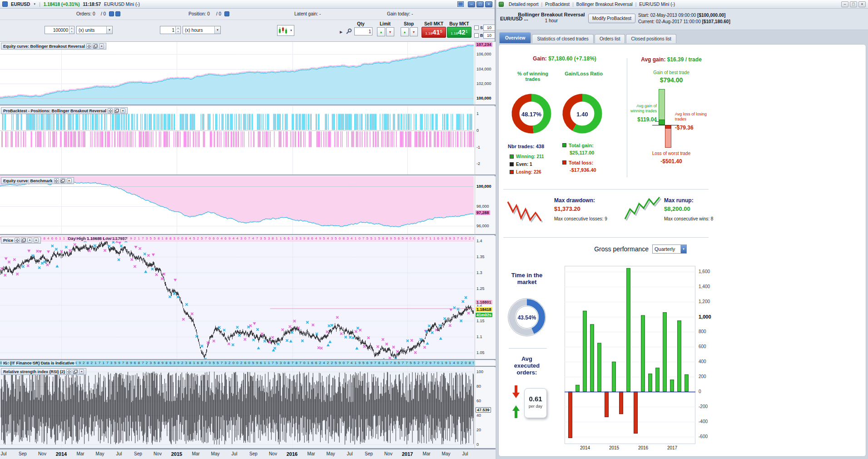  Describe the element at coordinates (237, 205) in the screenshot. I see `benchmark-chart` at that location.